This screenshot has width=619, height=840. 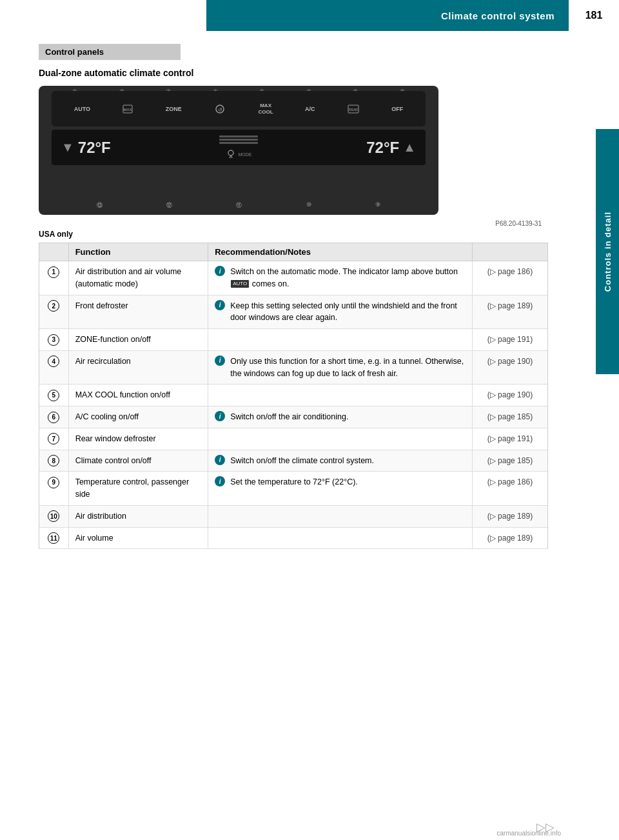 I want to click on row-number: 11, so click(x=54, y=538).